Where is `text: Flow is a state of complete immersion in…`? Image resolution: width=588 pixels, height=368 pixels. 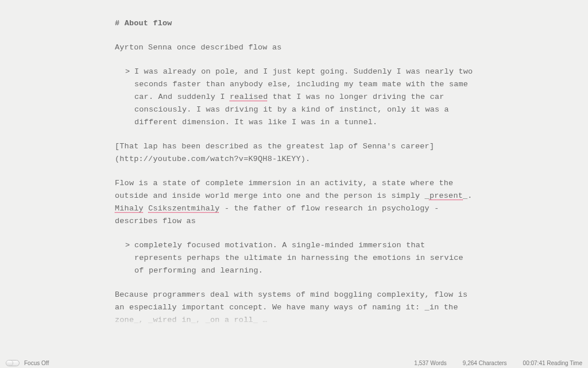 text: Flow is a state of complete immersion in… is located at coordinates (284, 190).